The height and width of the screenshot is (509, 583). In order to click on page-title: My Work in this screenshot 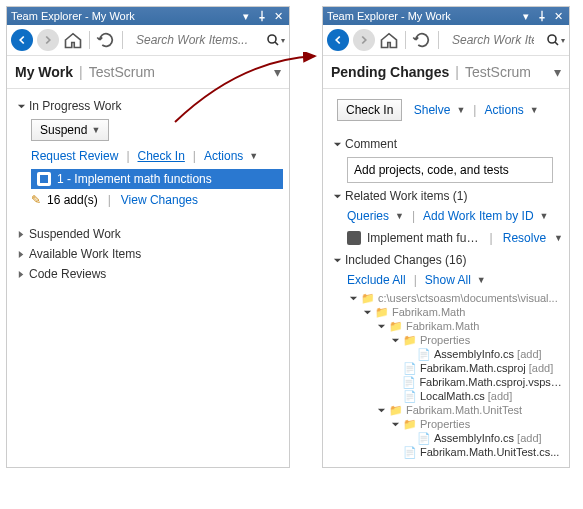, I will do `click(44, 72)`.